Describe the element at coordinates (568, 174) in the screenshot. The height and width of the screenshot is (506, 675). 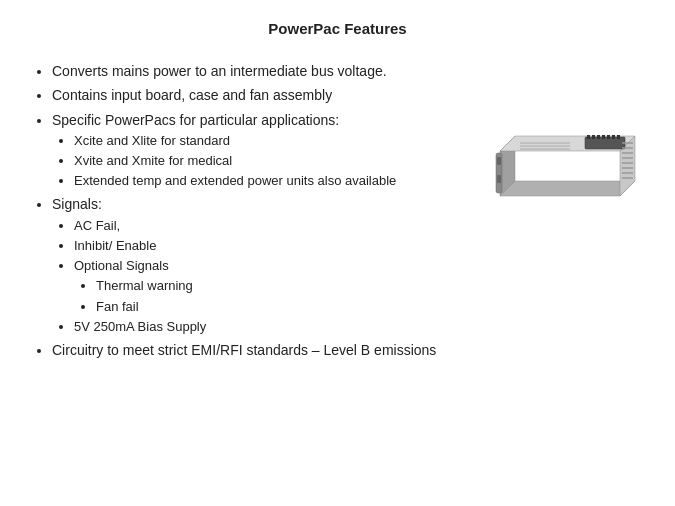
I see `device-image-container` at that location.